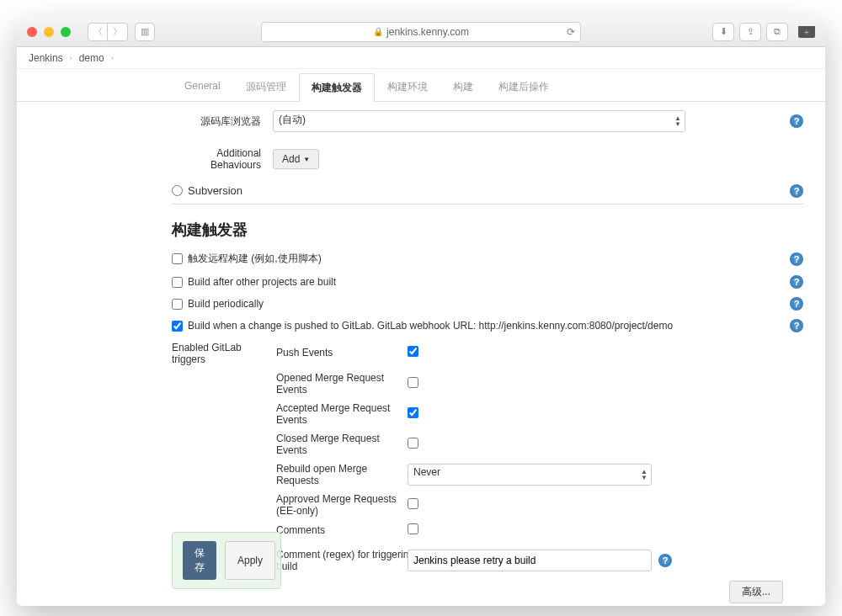  What do you see at coordinates (463, 87) in the screenshot?
I see `tab-build: 构建` at bounding box center [463, 87].